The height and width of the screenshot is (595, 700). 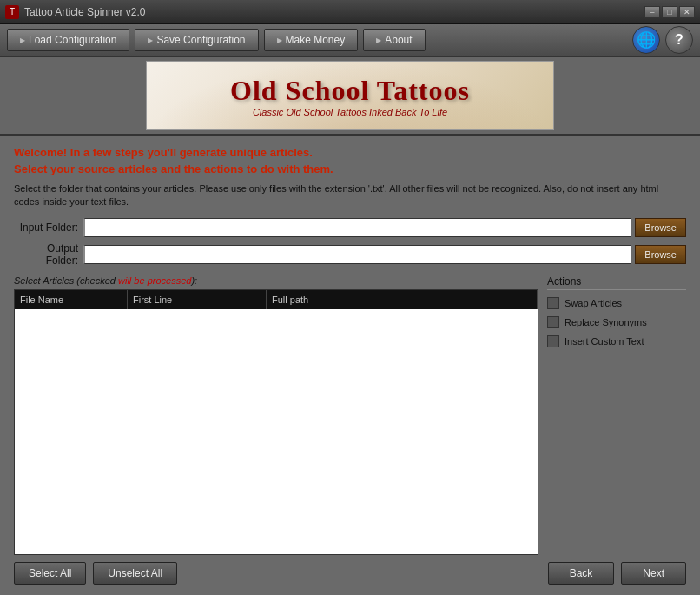 I want to click on make-money-button: Make Money, so click(x=311, y=40).